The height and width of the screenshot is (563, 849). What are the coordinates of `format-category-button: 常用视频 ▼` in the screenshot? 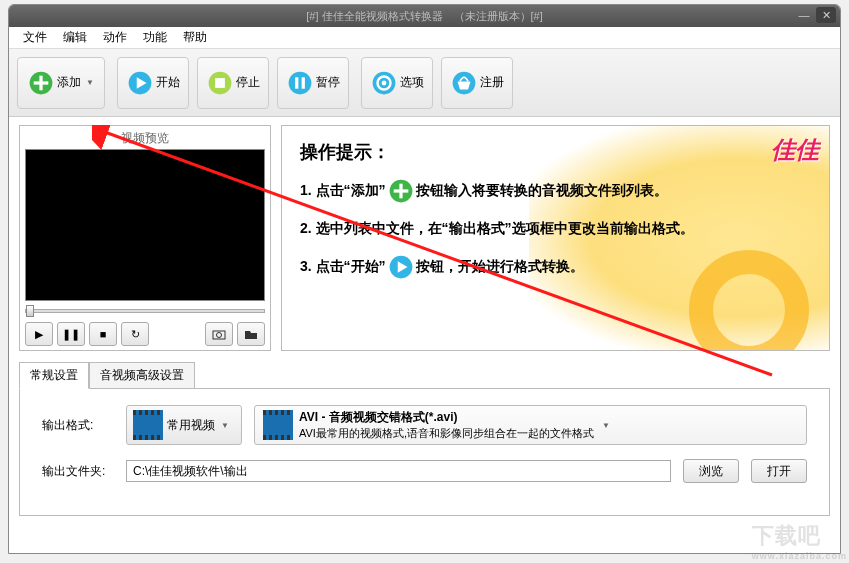 It's located at (184, 425).